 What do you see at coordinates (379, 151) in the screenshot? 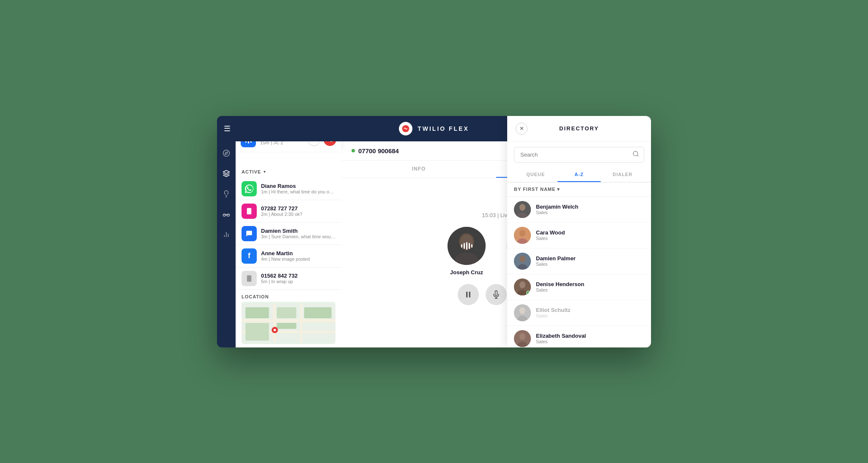
I see `call-number: 07700 900684` at bounding box center [379, 151].